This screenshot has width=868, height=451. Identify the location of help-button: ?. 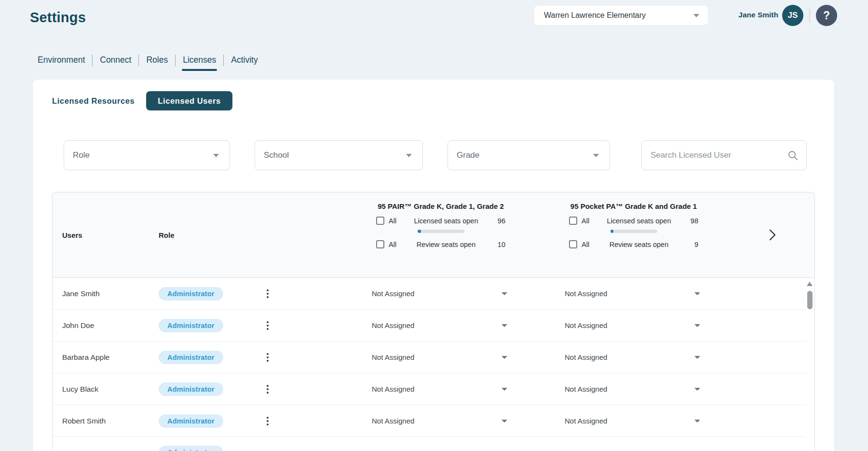
(827, 15).